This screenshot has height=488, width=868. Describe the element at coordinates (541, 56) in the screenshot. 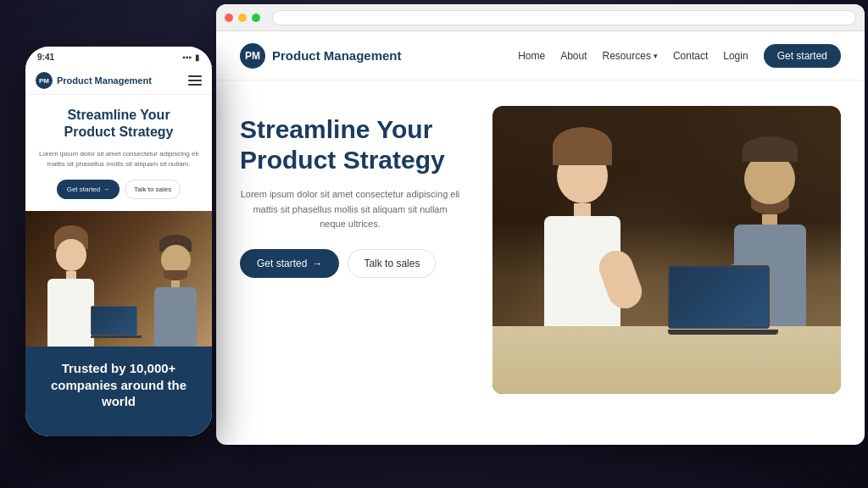

I see `desktop-navbar: PM Product Management Home About Resourc…` at that location.